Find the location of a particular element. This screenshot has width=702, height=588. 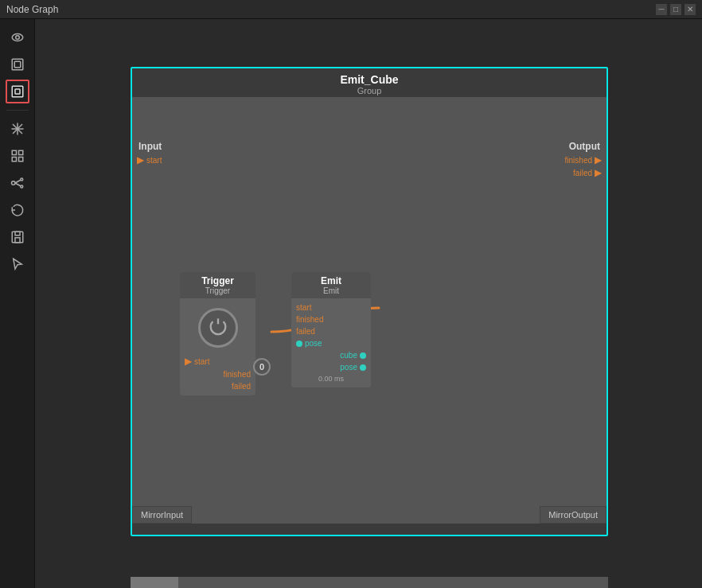

output-area: Output finished ▶ failed ▶ is located at coordinates (583, 160).